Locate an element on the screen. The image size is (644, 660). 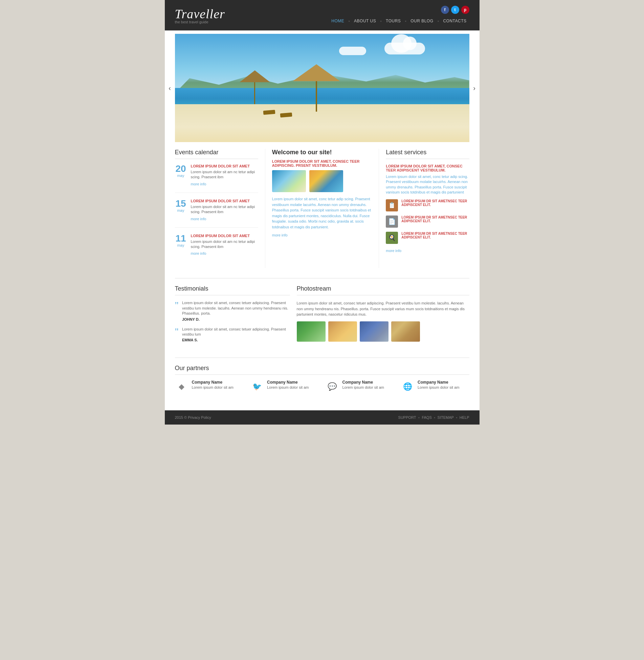
partner-icon-4: 🌐 is located at coordinates (407, 387).